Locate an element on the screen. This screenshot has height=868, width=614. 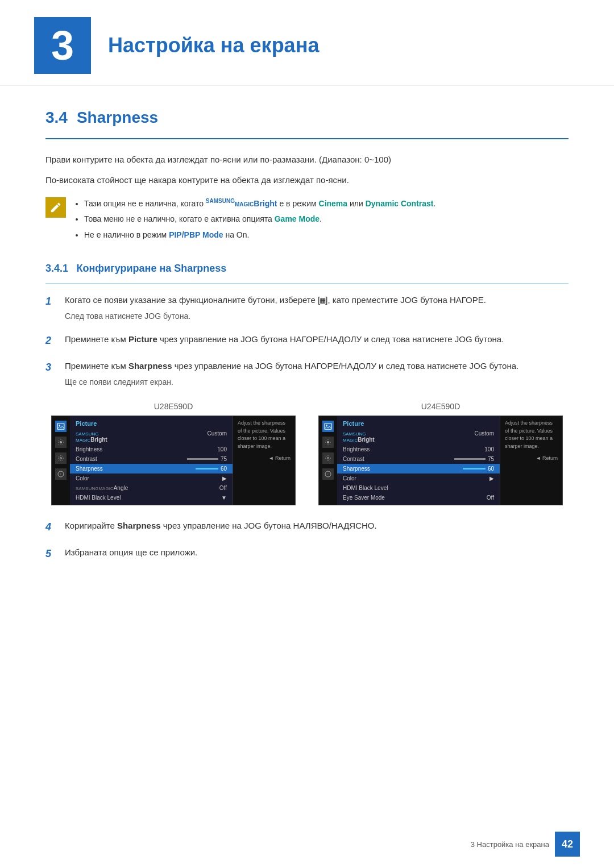
menu-magicbright: SAMSUNGMAGICBright Custom is located at coordinates (151, 437).